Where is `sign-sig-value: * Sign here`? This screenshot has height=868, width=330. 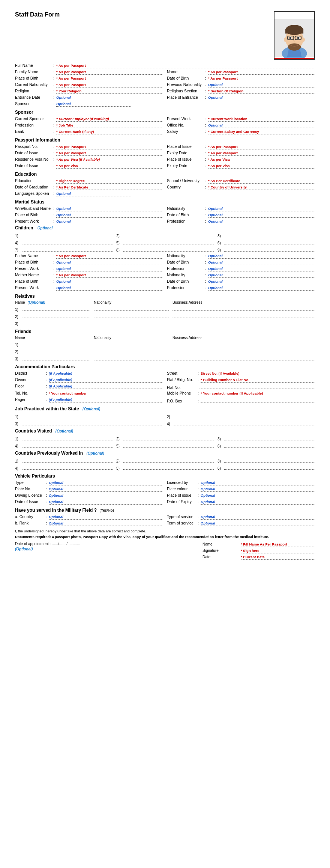
sign-sig-value: * Sign here is located at coordinates (250, 550).